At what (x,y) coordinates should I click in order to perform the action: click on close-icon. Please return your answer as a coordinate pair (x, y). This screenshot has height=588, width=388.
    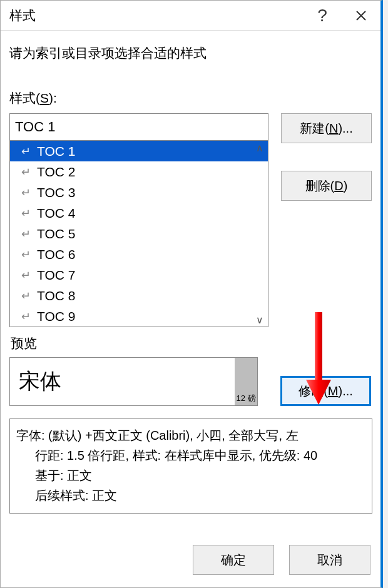
    Looking at the image, I should click on (361, 16).